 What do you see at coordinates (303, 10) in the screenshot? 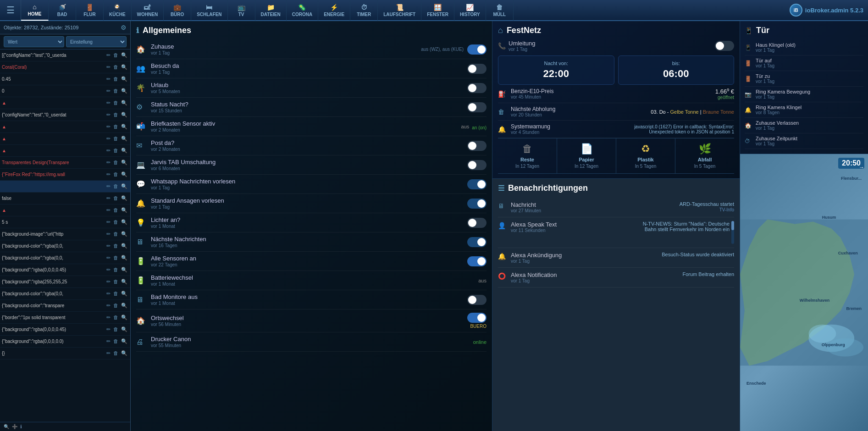
I see `nav-item-corona: 🦠CORONA` at bounding box center [303, 10].